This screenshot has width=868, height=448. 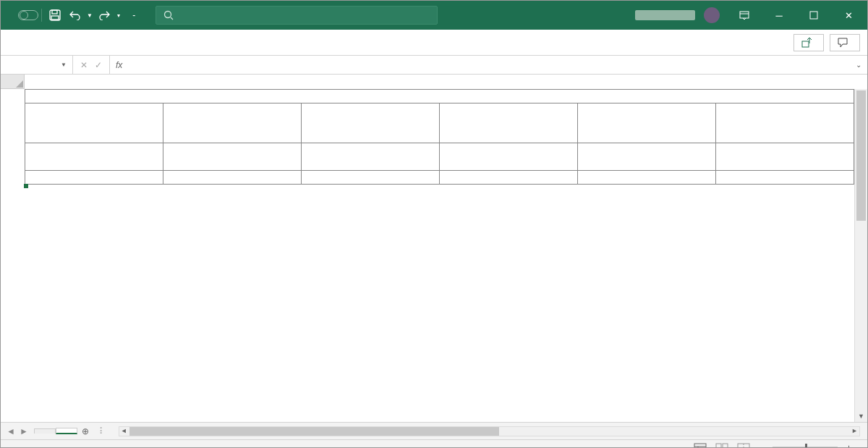 What do you see at coordinates (105, 43) in the screenshot?
I see `tab-formulas` at bounding box center [105, 43].